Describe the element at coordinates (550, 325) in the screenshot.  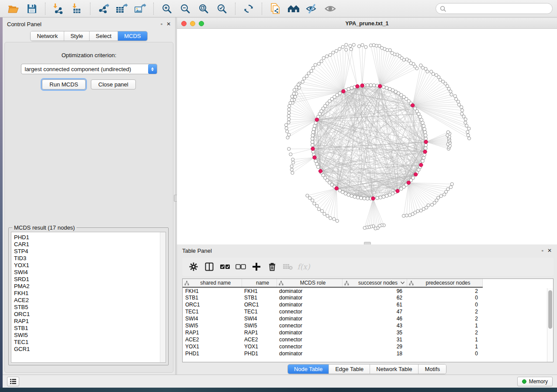
I see `table-scrollbar` at that location.